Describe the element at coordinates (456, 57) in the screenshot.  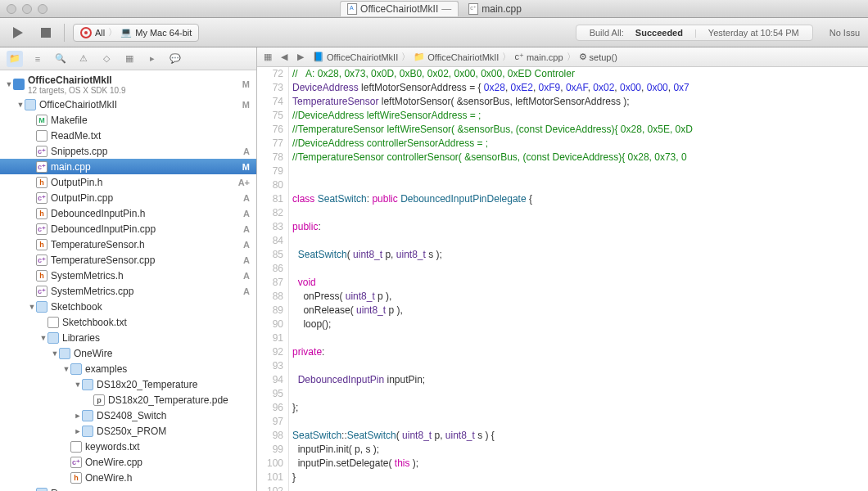
I see `jump-segment: 📁OfficeChairiotMkII` at that location.